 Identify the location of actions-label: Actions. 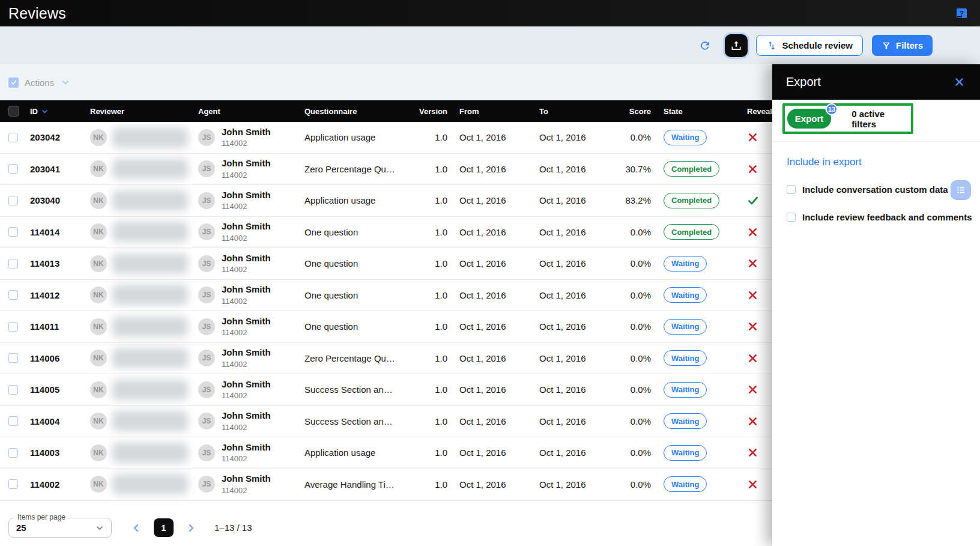
(40, 83).